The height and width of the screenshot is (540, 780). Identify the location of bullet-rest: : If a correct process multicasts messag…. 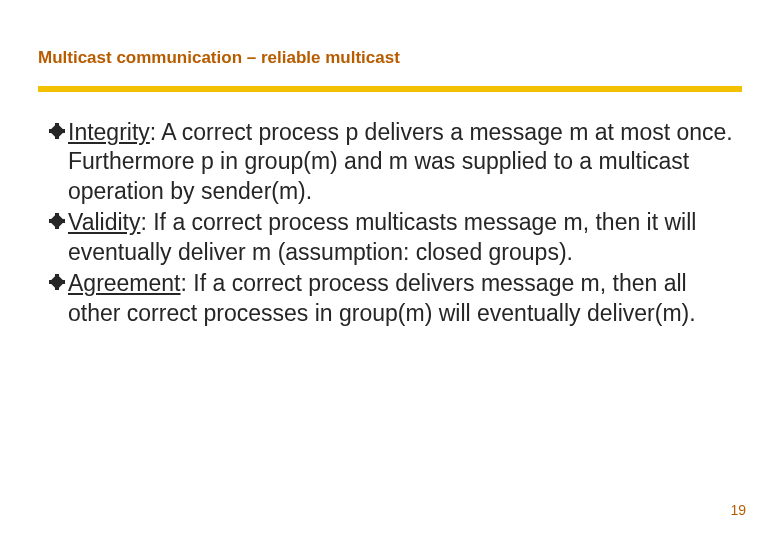
(382, 236).